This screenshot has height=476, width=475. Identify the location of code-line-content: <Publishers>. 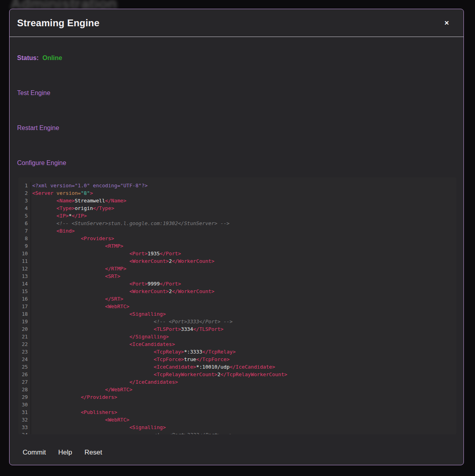
(74, 412).